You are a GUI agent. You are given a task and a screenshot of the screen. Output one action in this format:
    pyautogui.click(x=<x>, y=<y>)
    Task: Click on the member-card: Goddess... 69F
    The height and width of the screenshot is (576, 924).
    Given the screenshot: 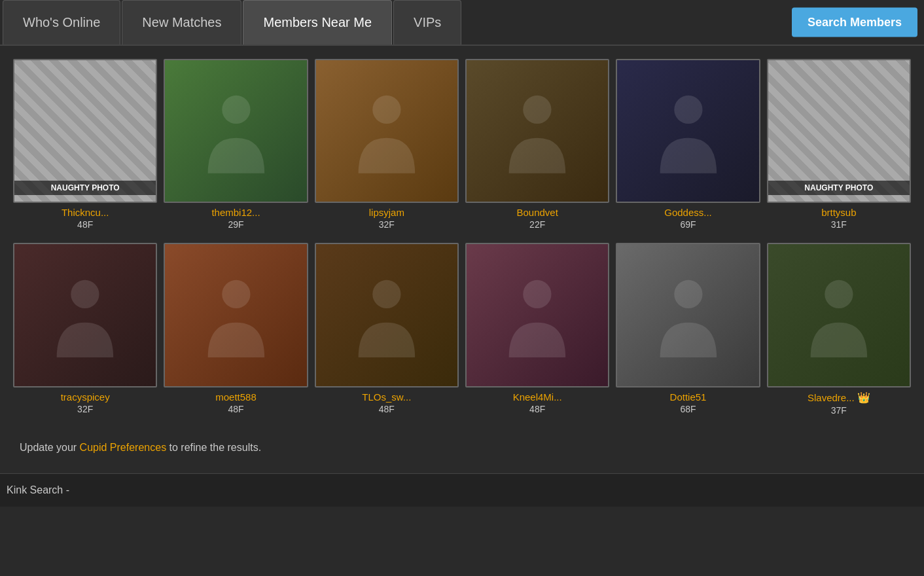 What is the action you would take?
    pyautogui.click(x=688, y=144)
    